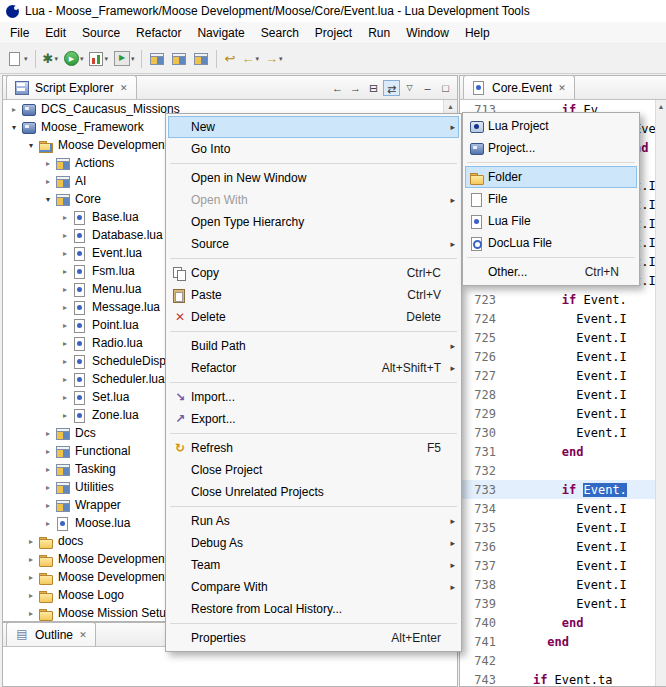 This screenshot has height=687, width=666. I want to click on view-menu-icon: ▽, so click(410, 88).